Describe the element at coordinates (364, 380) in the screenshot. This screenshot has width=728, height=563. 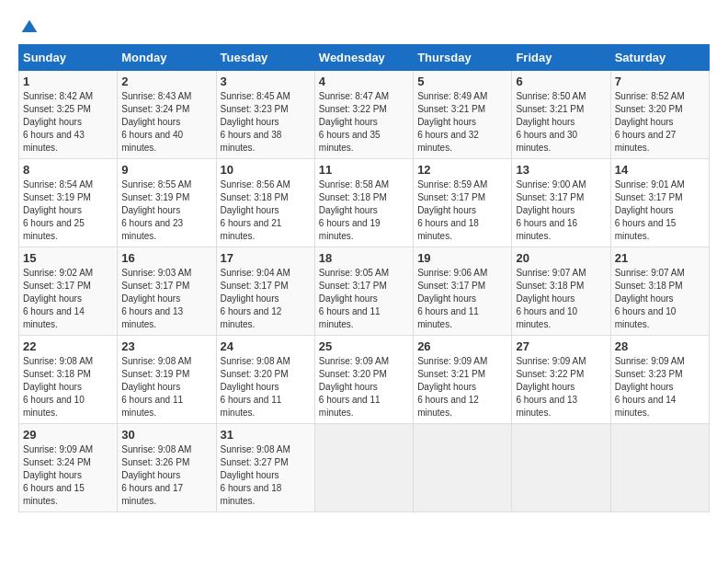
I see `calendar-cell: 25 Sunrise: 9:09 AM Sunset: 3:20 PM Dayl…` at that location.